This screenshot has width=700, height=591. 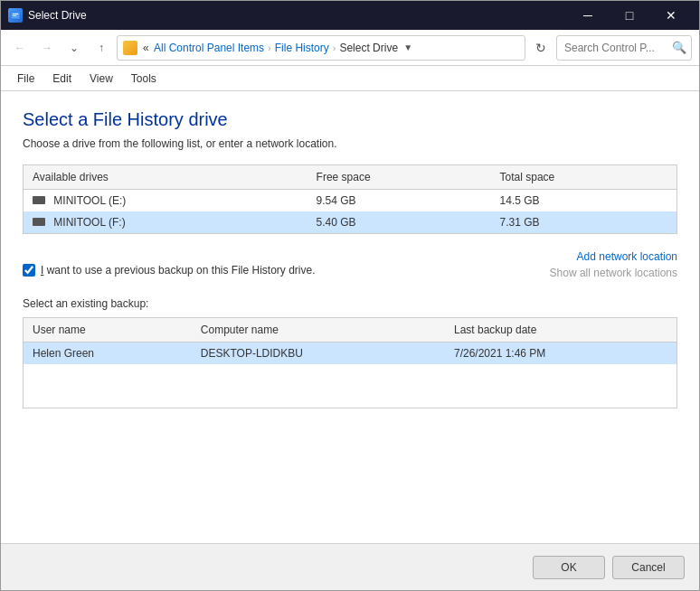 What do you see at coordinates (588, 15) in the screenshot?
I see `minimize-button: ─` at bounding box center [588, 15].